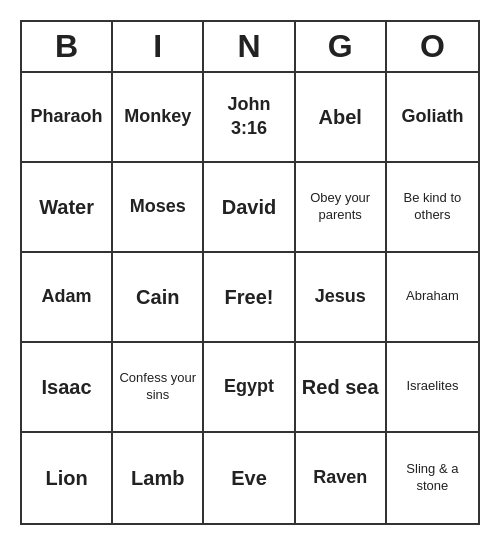 The width and height of the screenshot is (500, 544). What do you see at coordinates (158, 388) in the screenshot?
I see `bingo-cell: Confess your sins` at bounding box center [158, 388].